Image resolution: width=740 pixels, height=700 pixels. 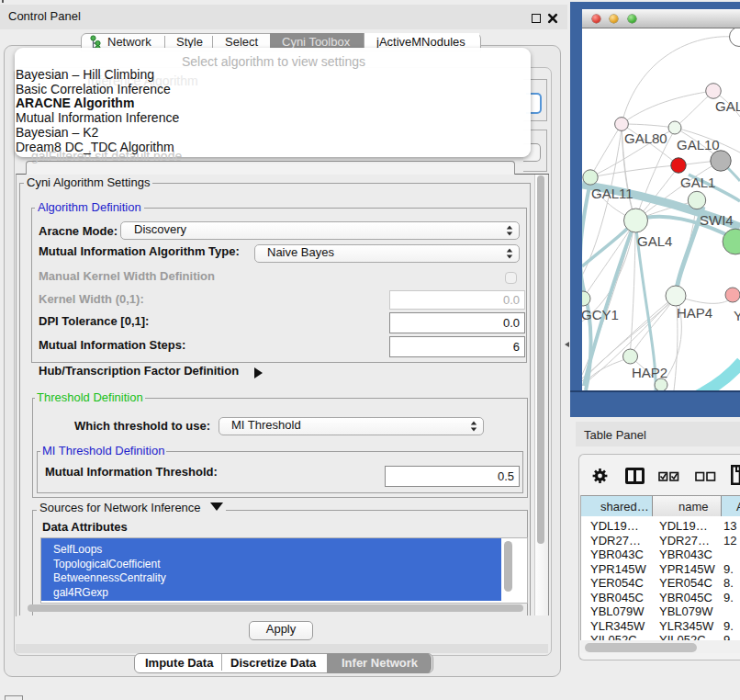 What do you see at coordinates (612, 193) in the screenshot?
I see `svg-text: GAL11` at bounding box center [612, 193].